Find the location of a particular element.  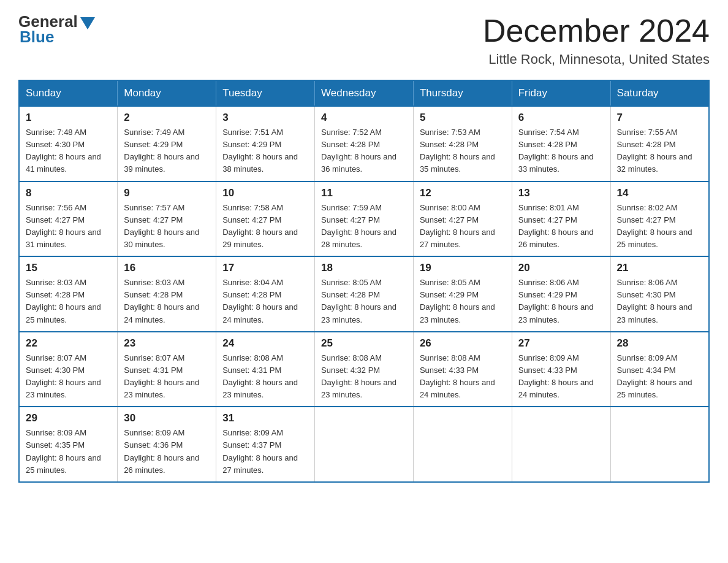

day-number: 4 is located at coordinates (364, 118).